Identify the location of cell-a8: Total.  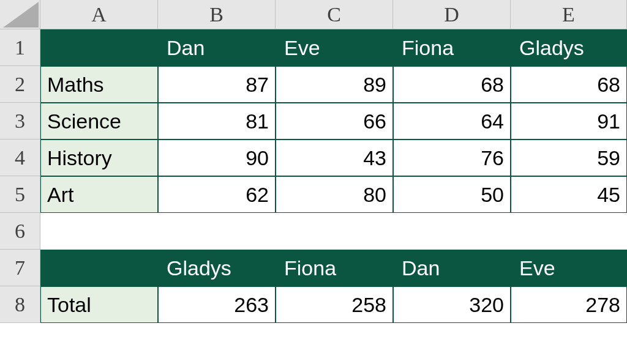
(99, 305).